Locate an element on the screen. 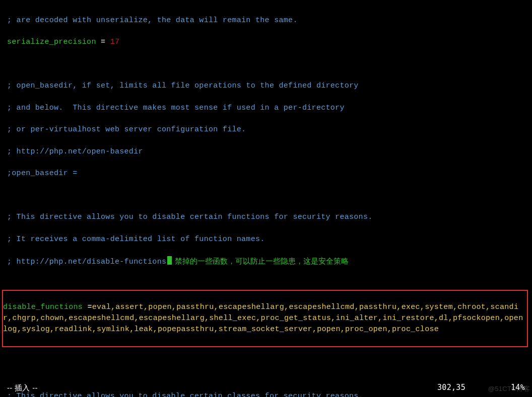 This screenshot has width=532, height=397. comment-text: ; http://php.net/open-basedir is located at coordinates (75, 152).